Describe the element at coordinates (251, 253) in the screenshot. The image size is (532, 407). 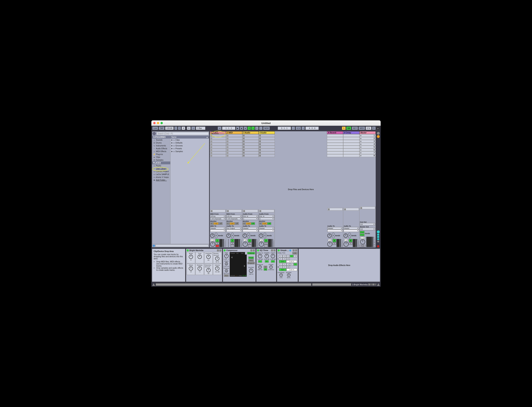
I see `makeup-button: Makeup` at that location.